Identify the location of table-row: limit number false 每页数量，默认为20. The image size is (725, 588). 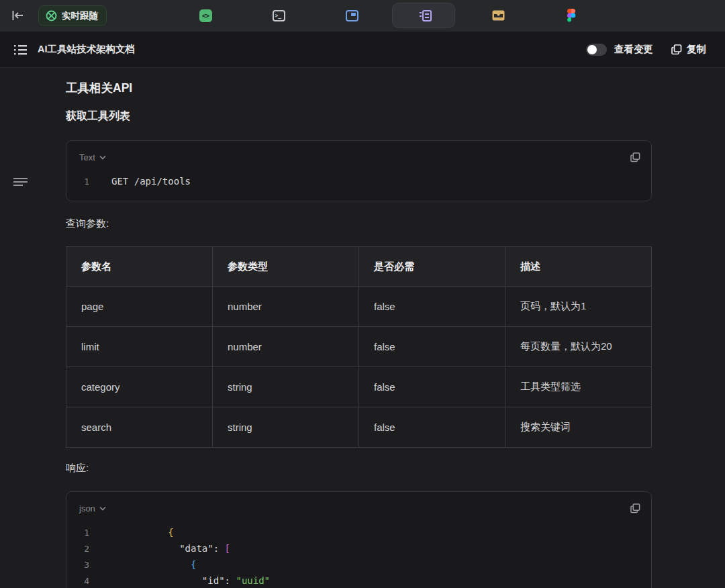
(359, 347).